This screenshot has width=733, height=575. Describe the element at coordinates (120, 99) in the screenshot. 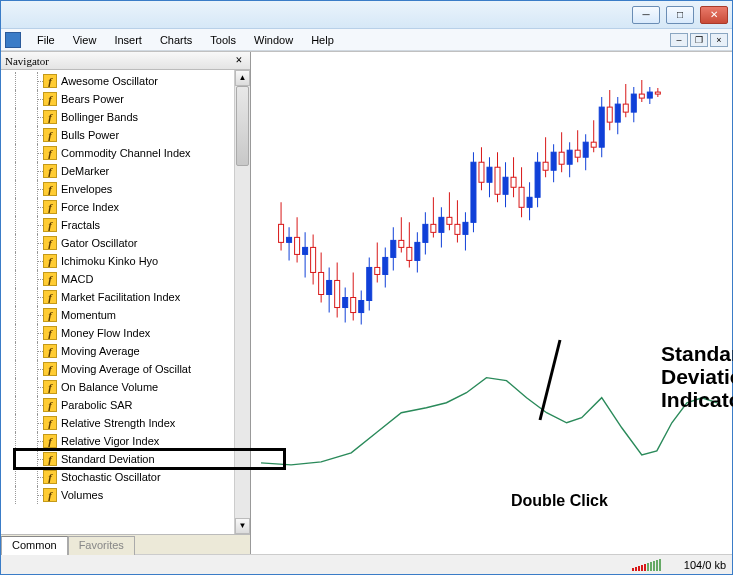

I see `tree-item: fBears Power` at that location.